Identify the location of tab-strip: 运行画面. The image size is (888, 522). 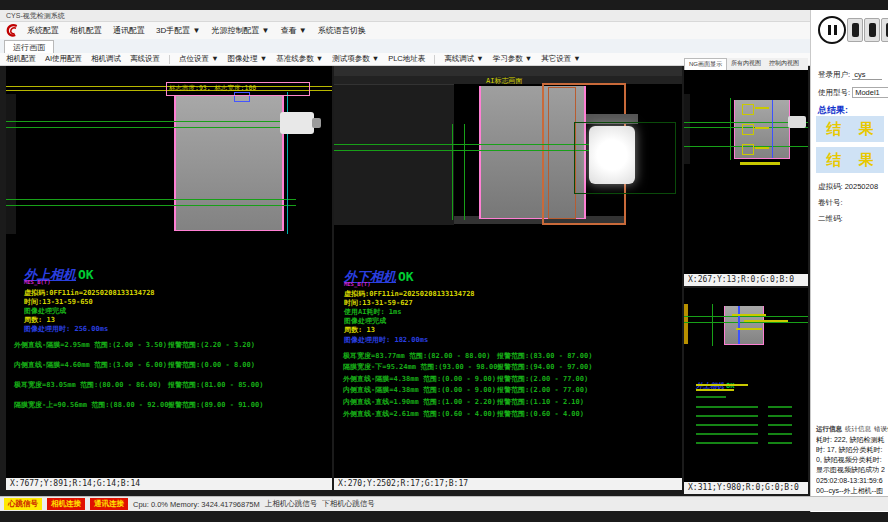
(405, 46).